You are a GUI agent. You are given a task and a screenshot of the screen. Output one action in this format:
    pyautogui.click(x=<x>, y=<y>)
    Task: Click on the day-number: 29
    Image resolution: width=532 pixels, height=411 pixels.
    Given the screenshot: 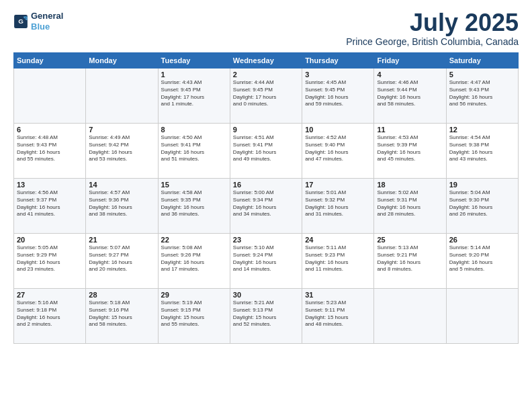 What is the action you would take?
    pyautogui.click(x=194, y=295)
    